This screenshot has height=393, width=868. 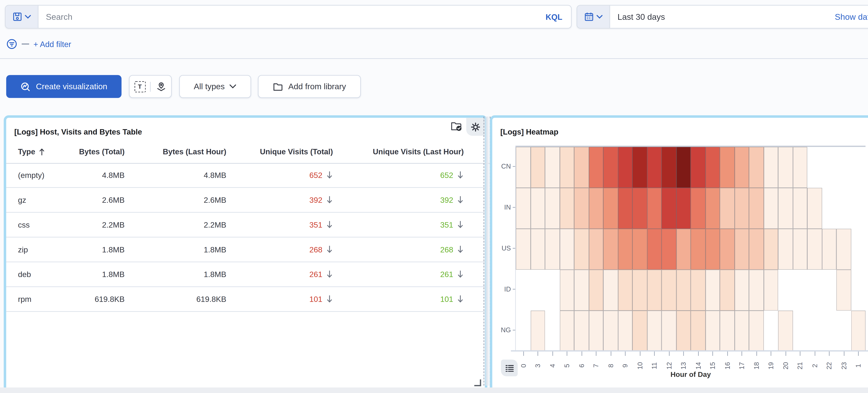 What do you see at coordinates (594, 17) in the screenshot?
I see `date-quick-menu-button` at bounding box center [594, 17].